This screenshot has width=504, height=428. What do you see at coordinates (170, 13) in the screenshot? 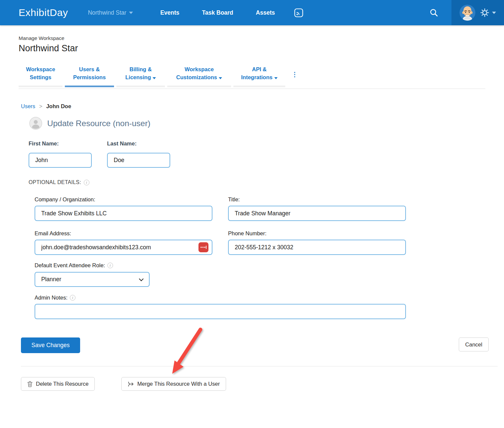
I see `nav-events: Events` at bounding box center [170, 13].